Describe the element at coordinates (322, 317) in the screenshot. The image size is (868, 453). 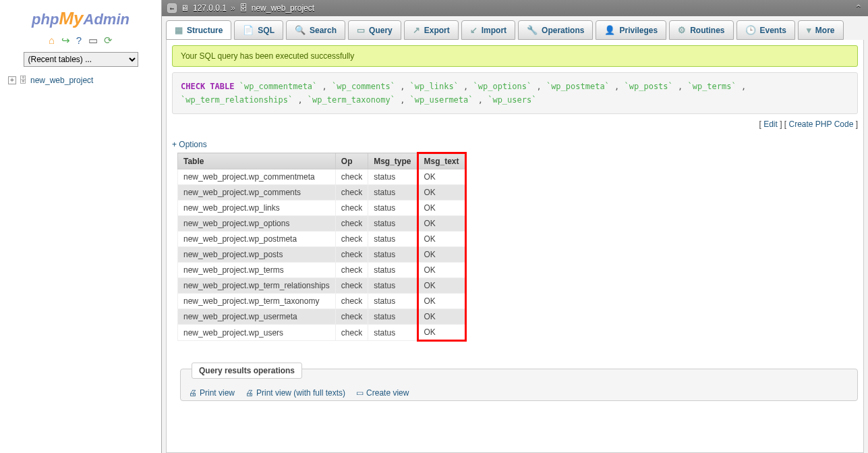
I see `table-row: new_web_project.wp_usermetacheckstatusOK` at that location.